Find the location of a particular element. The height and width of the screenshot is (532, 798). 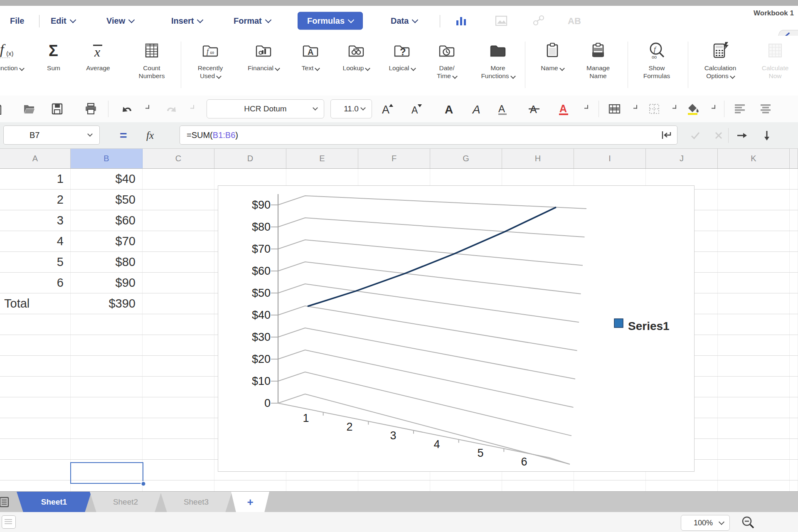

cell-a2: 2 is located at coordinates (35, 200).